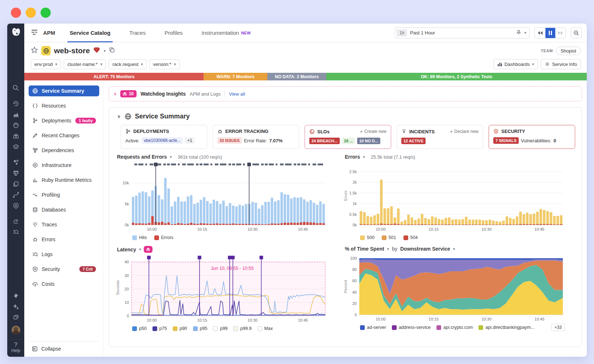 The width and height of the screenshot is (594, 364). I want to click on monitor-status-segment: ALERT: 75 Monitors, so click(114, 77).